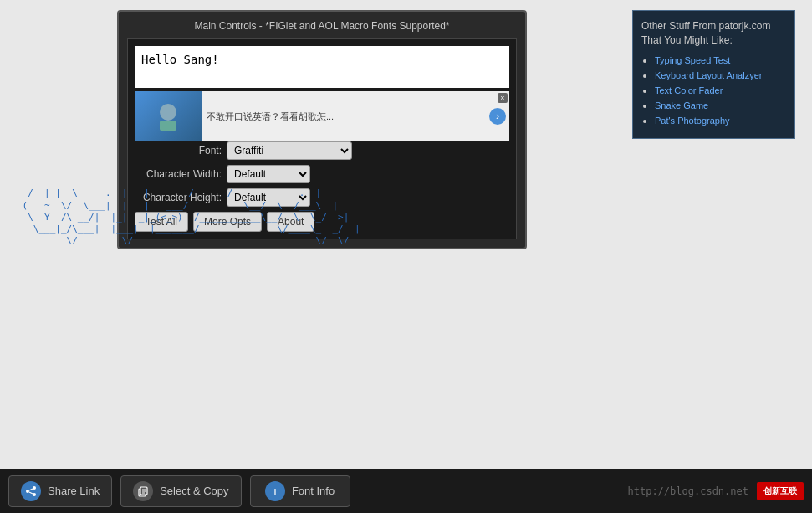 This screenshot has height=513, width=812. Describe the element at coordinates (689, 90) in the screenshot. I see `text-color-link: Text Color Fader` at that location.